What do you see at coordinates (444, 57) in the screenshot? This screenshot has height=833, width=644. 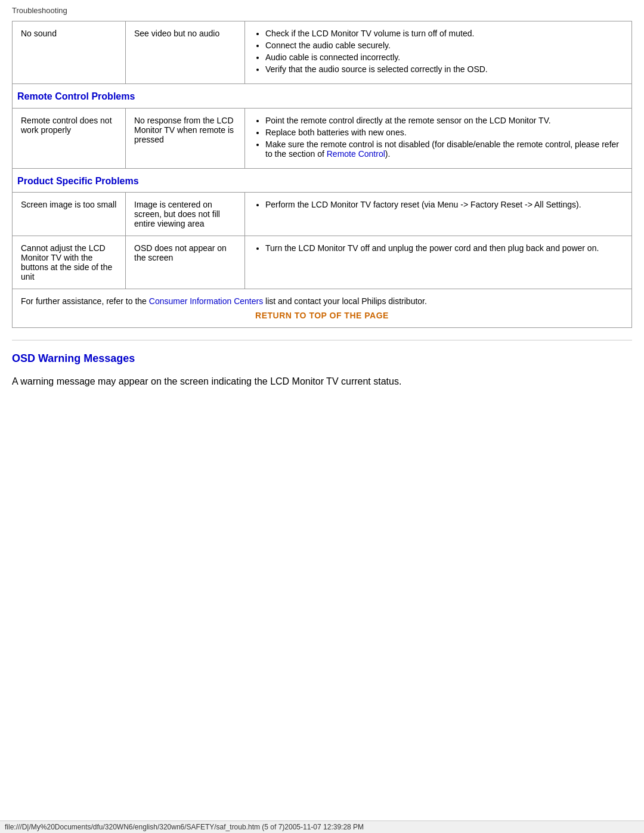 I see `list-item: Audio cable is connected incorrectly.` at bounding box center [444, 57].